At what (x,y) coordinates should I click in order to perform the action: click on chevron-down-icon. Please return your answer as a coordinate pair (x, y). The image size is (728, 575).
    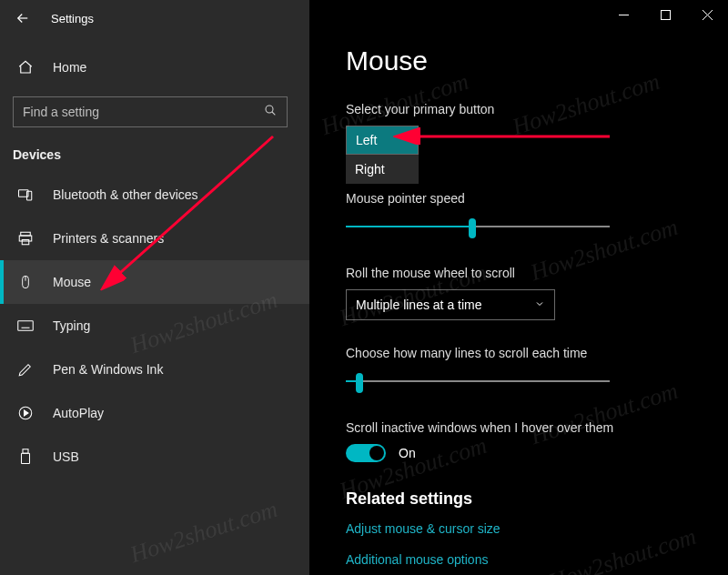
    Looking at the image, I should click on (540, 305).